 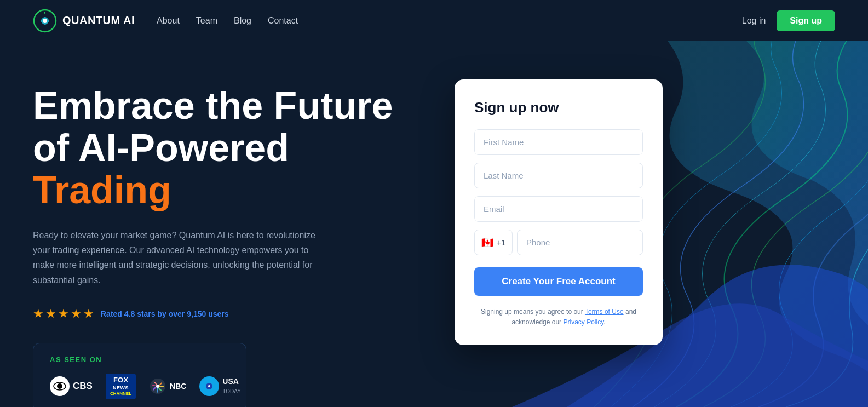 I want to click on nbc-peacock-icon, so click(x=158, y=386).